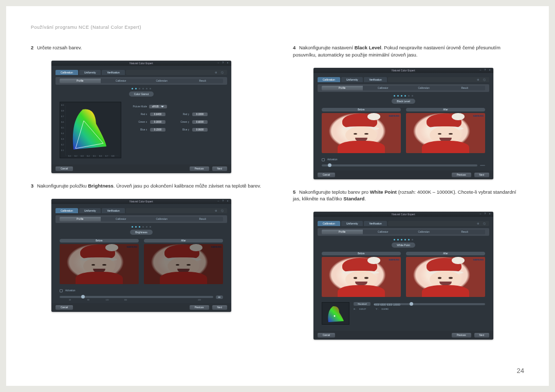 The height and width of the screenshot is (392, 555). Describe the element at coordinates (409, 51) in the screenshot. I see `step-4: 4 Nakonfigurujte nastavení Black Level. …` at that location.